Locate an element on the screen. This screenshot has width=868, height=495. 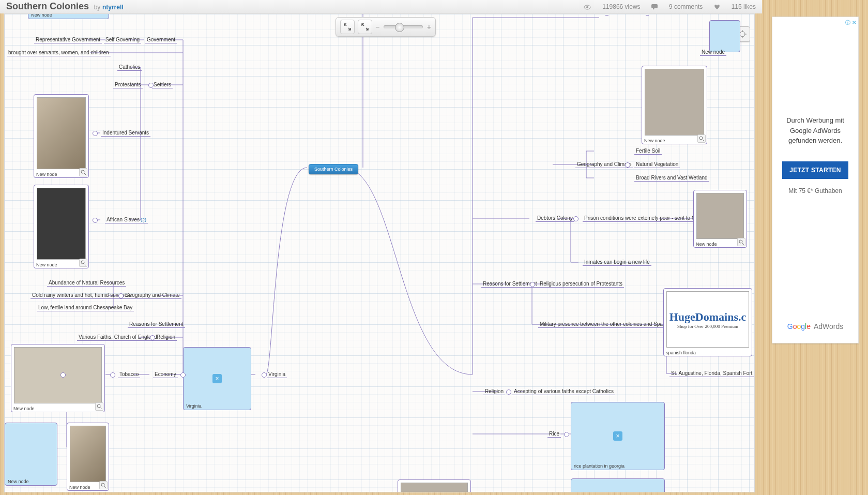
image-node-hugedomains: HugeDomains.c Shop for Over 200,000 Prem… is located at coordinates (708, 322).